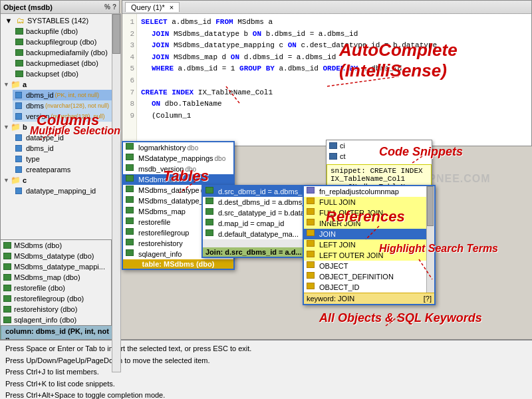 The width and height of the screenshot is (532, 399). What do you see at coordinates (178, 264) in the screenshot?
I see `tables-footer: table: MSdbms (dbo)` at bounding box center [178, 264].